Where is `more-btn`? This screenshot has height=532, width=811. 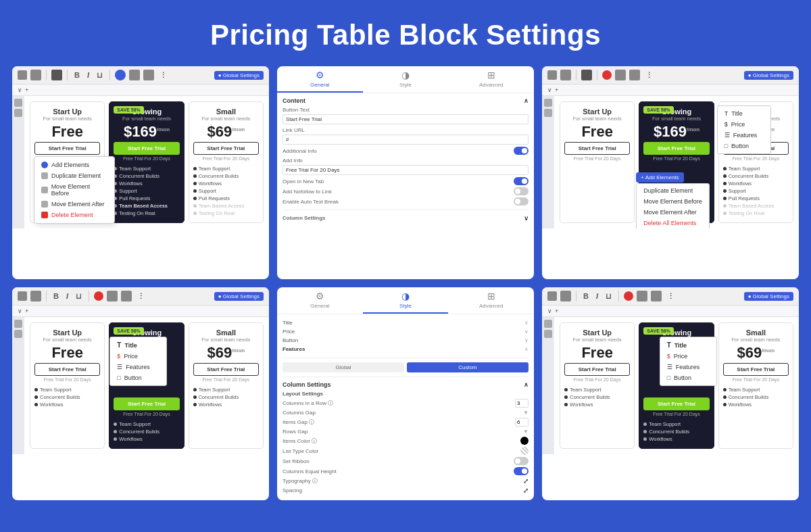 more-btn is located at coordinates (120, 75).